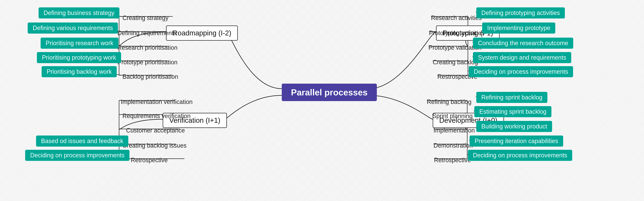 The image size is (644, 201). I want to click on leaf-node-roadmapping-leaf-0: Defining business strategy, so click(79, 13).